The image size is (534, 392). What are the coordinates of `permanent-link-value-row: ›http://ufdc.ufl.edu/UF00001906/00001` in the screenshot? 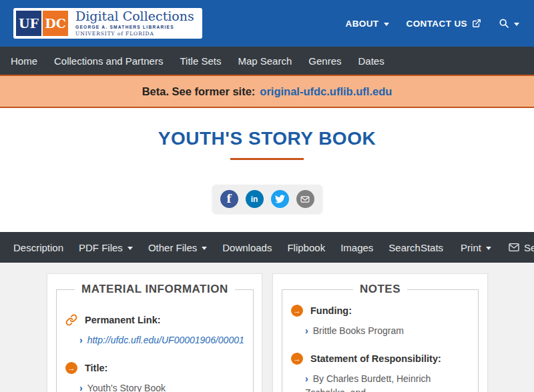 It's located at (162, 341).